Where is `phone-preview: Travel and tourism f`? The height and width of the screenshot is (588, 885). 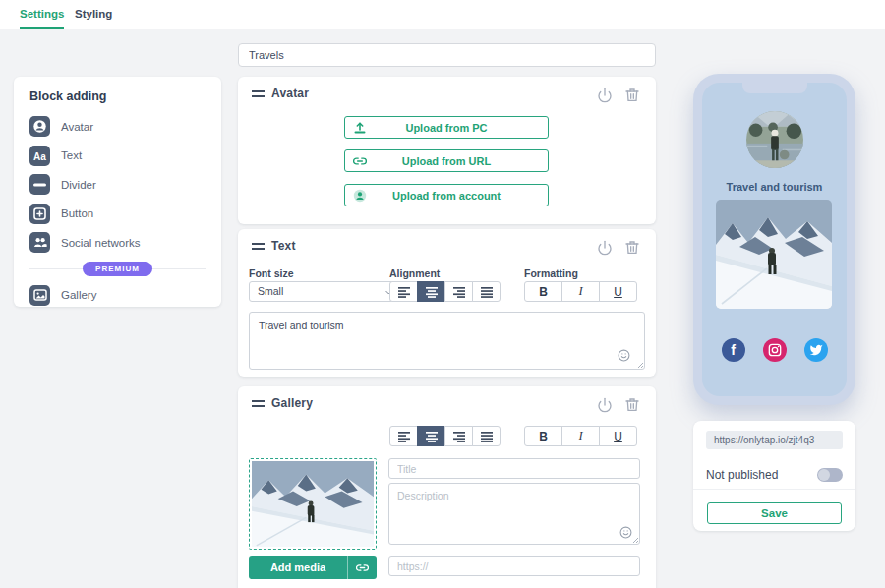 phone-preview: Travel and tourism f is located at coordinates (775, 240).